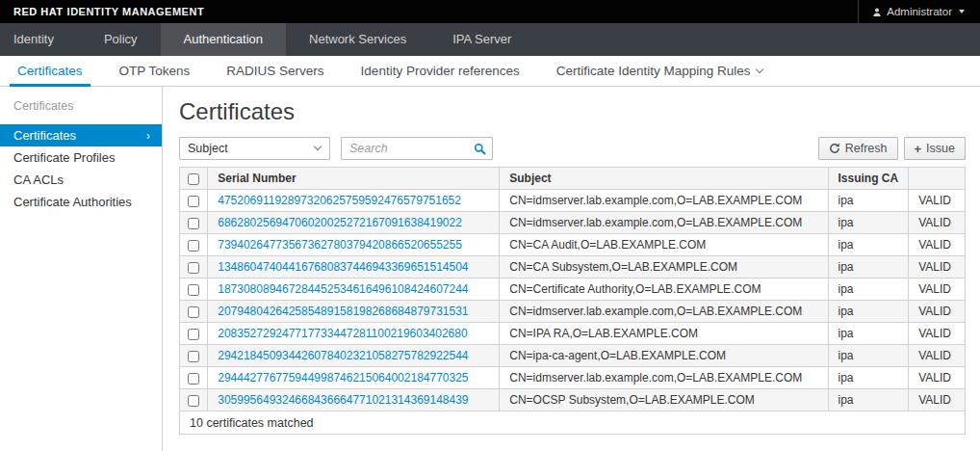 This screenshot has width=980, height=451. What do you see at coordinates (102, 12) in the screenshot?
I see `redhat-logo: RED HAT IDENTITY MANAGEMENT` at bounding box center [102, 12].